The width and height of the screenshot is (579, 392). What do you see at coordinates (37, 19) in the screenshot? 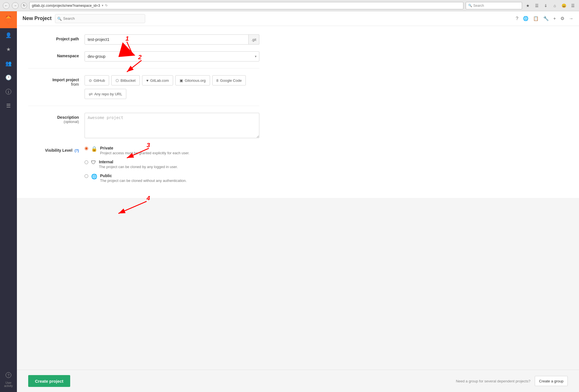
I see `page-title: New Project` at bounding box center [37, 19].